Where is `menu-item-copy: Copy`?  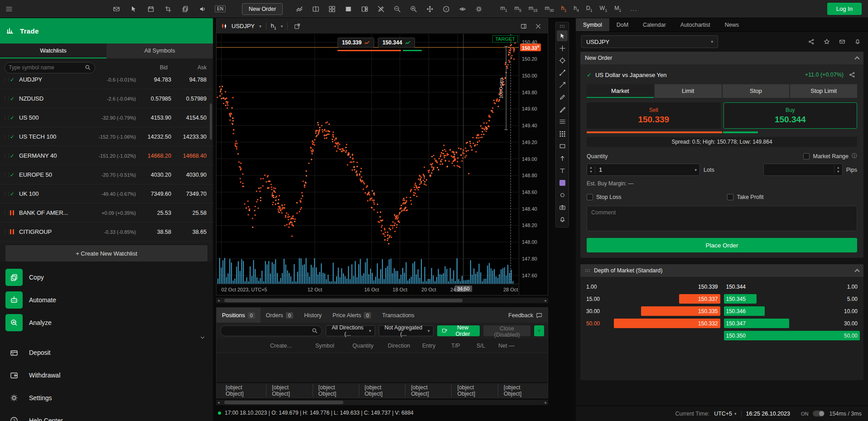
menu-item-copy: Copy is located at coordinates (106, 277).